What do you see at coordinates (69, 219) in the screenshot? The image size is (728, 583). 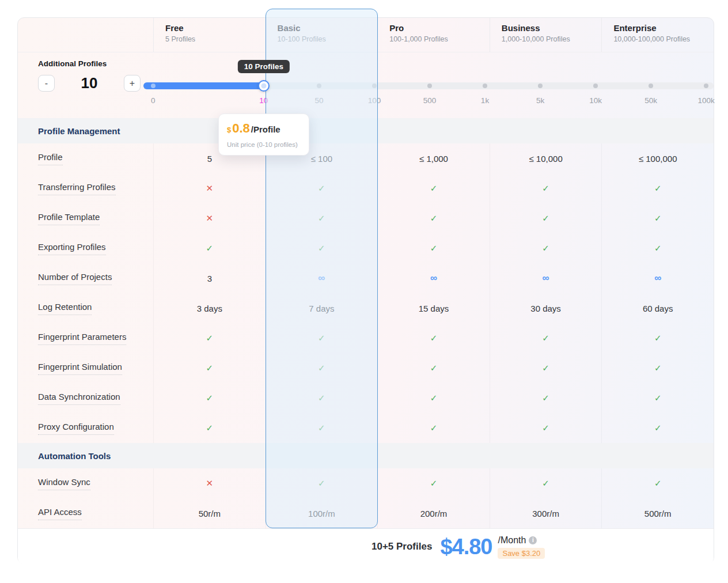 I see `feature-label: Profile Template` at bounding box center [69, 219].